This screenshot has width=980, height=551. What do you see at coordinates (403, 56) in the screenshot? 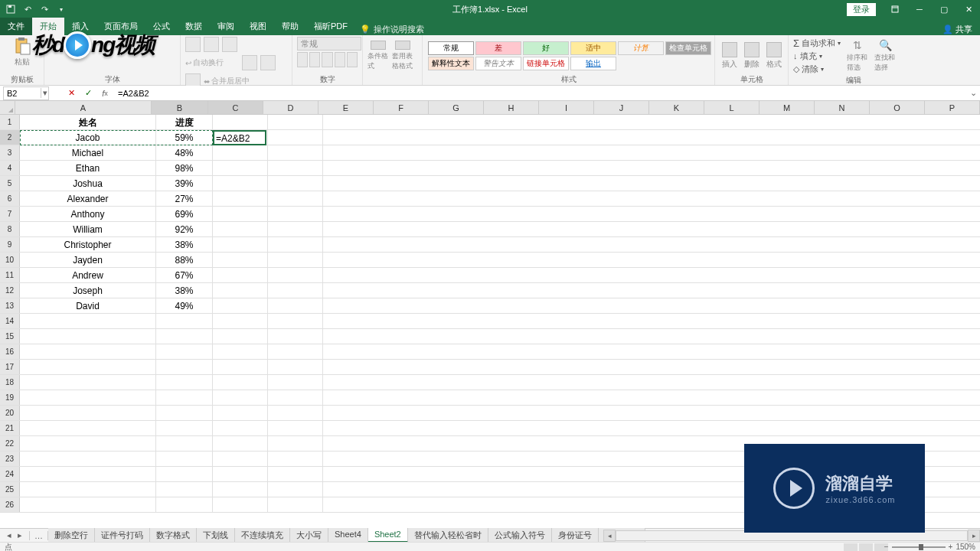
I see `table-format-button: 套用表格格式` at bounding box center [403, 56].